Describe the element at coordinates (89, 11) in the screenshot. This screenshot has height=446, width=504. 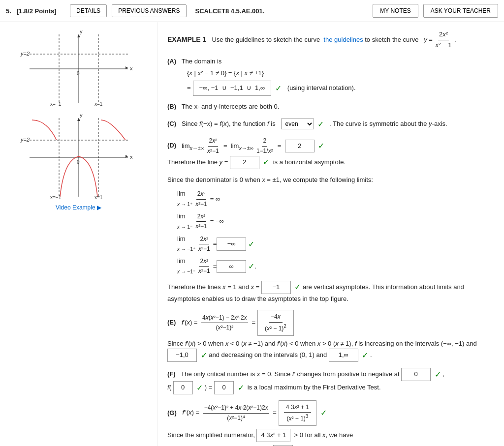
I see `details-button: DETAILS` at that location.